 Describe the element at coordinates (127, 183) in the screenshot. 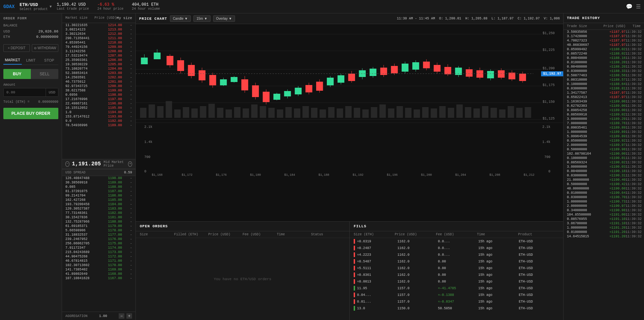

I see `bid-mysize: -` at that location.